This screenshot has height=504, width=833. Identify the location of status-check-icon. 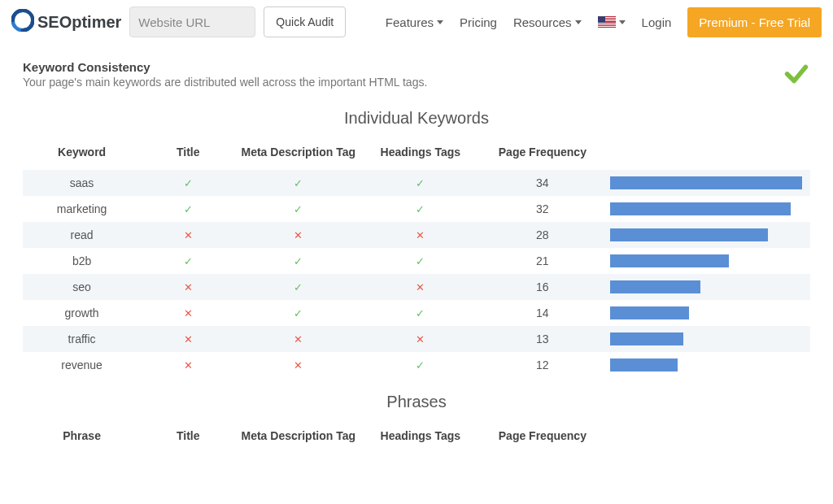
(796, 77).